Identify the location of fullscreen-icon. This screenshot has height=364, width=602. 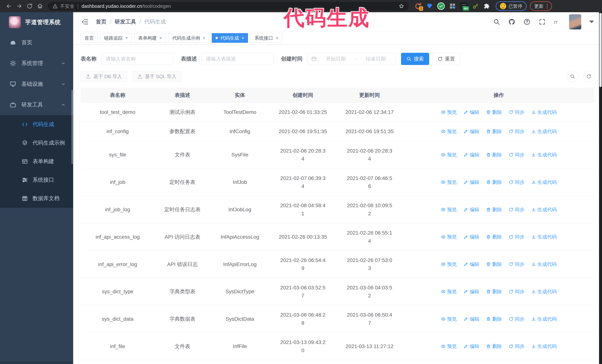
(542, 22).